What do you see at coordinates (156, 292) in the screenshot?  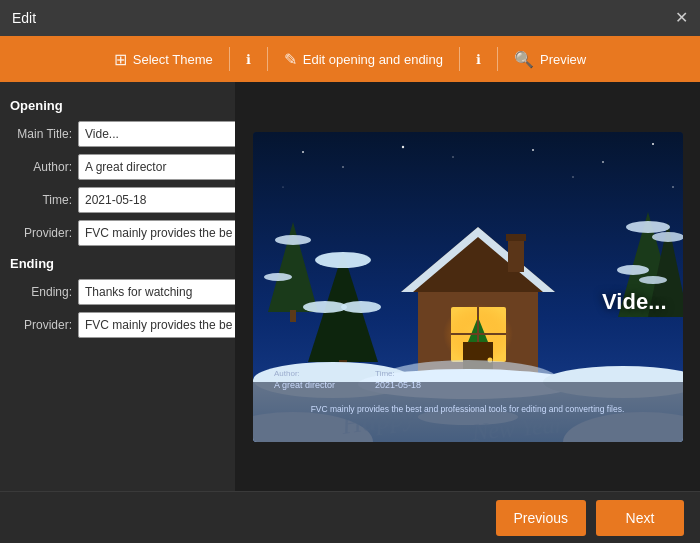 I see `ending-input` at bounding box center [156, 292].